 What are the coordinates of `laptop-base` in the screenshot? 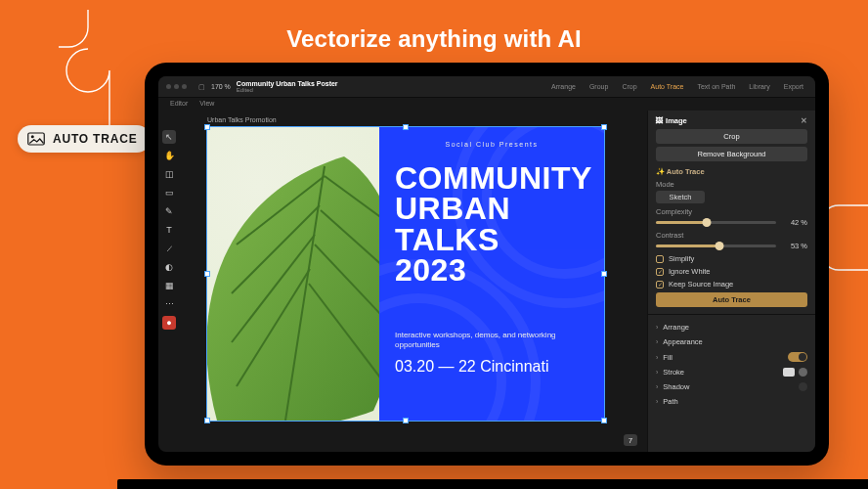 It's located at (493, 484).